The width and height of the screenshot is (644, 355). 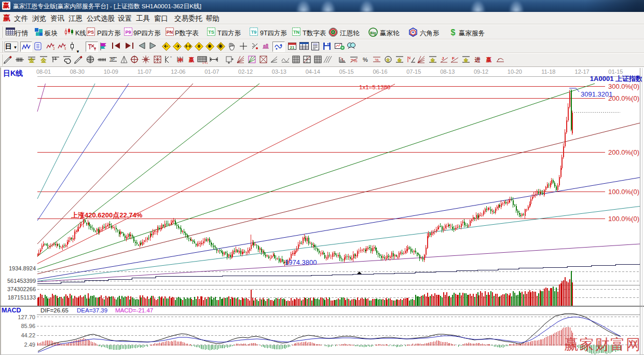 What do you see at coordinates (293, 48) in the screenshot?
I see `svg-text: 21` at bounding box center [293, 48].